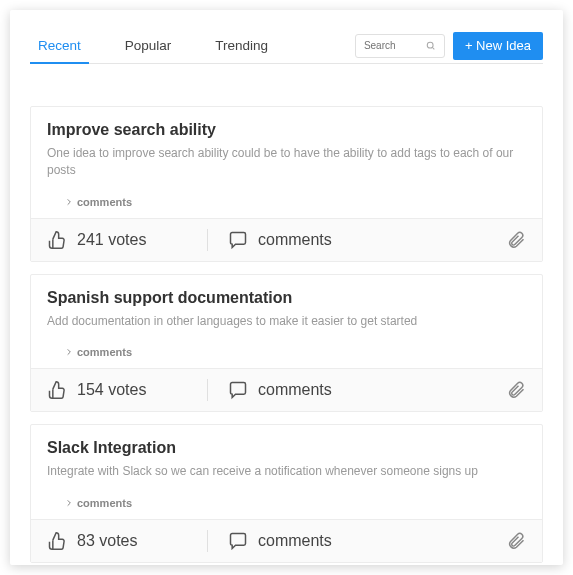 The image size is (573, 575). Describe the element at coordinates (112, 390) in the screenshot. I see `vote-count: 154 votes` at that location.